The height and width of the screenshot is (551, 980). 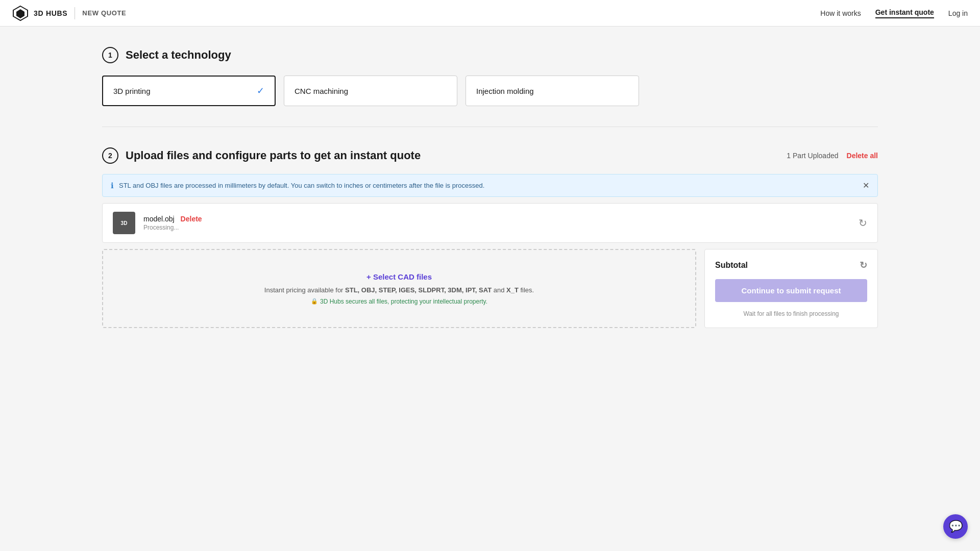 What do you see at coordinates (490, 156) in the screenshot?
I see `step2-header: 2 Upload files and configure parts to ge…` at bounding box center [490, 156].